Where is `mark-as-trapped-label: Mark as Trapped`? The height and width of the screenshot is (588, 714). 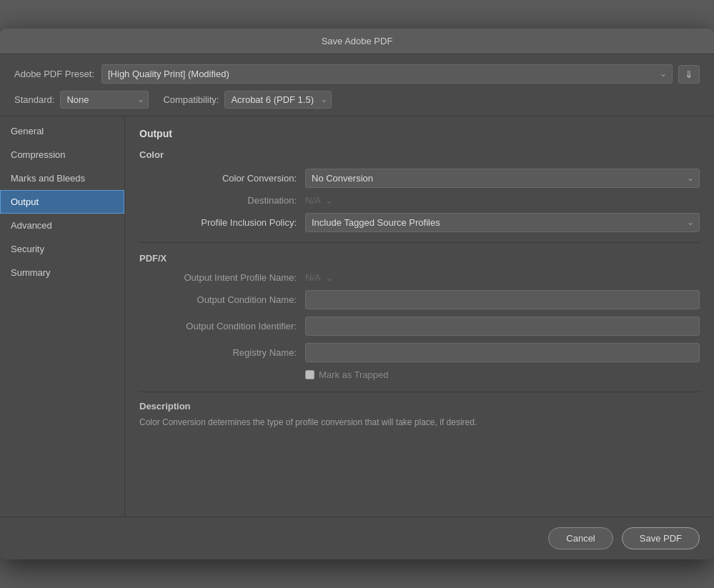
mark-as-trapped-label: Mark as Trapped is located at coordinates (354, 374).